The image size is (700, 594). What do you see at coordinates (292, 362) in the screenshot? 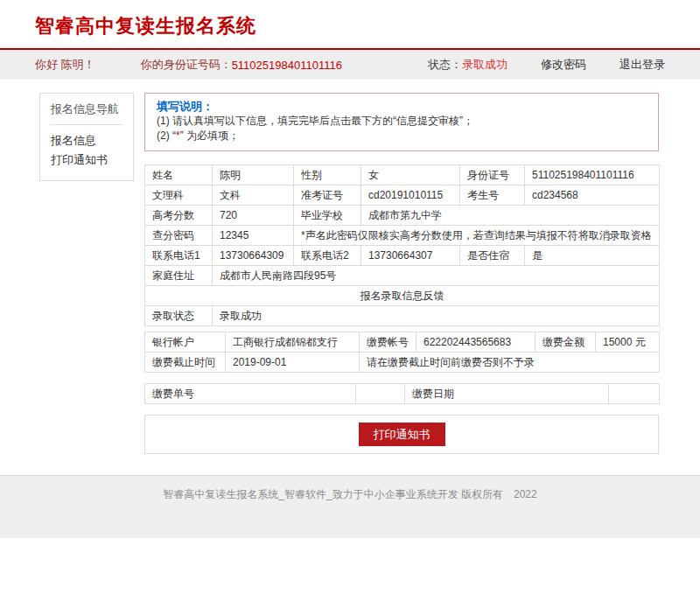
I see `payment-deadline-value: 2019-09-01` at bounding box center [292, 362].